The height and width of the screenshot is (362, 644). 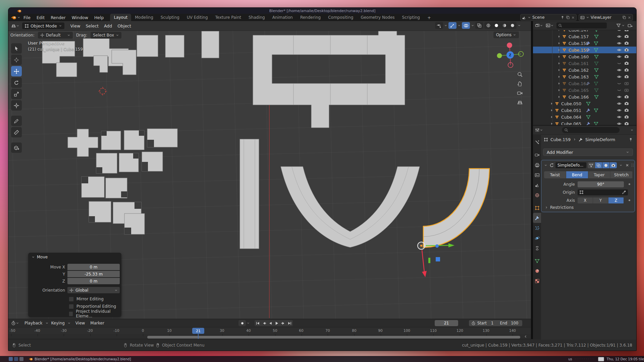 What do you see at coordinates (71, 306) in the screenshot?
I see `proportional-editing-checkbox` at bounding box center [71, 306].